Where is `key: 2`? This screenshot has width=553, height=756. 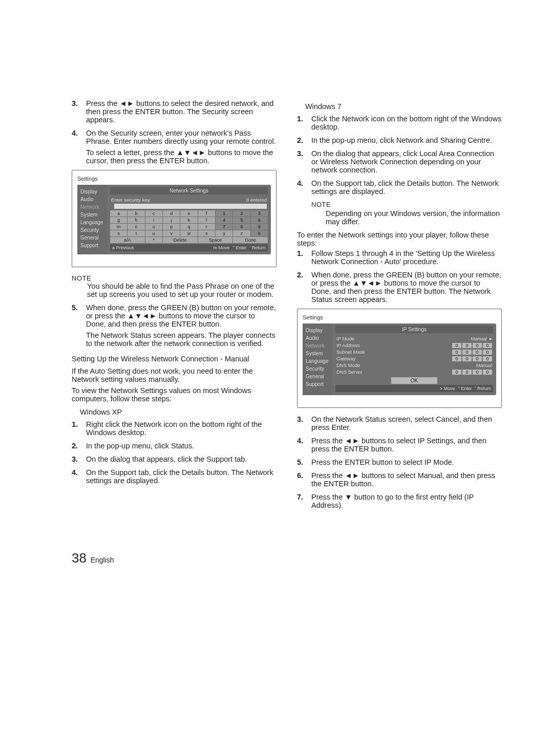
key: 2 is located at coordinates (242, 213).